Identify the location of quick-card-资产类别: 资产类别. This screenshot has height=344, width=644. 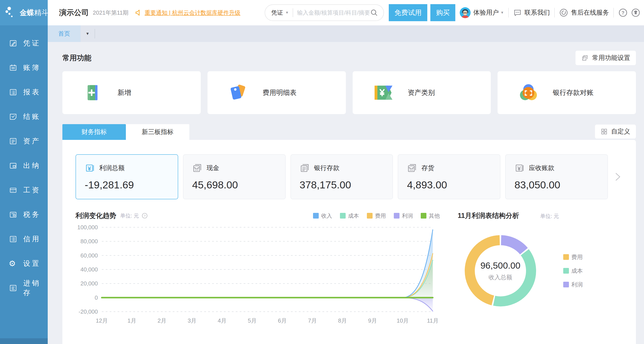
(422, 93).